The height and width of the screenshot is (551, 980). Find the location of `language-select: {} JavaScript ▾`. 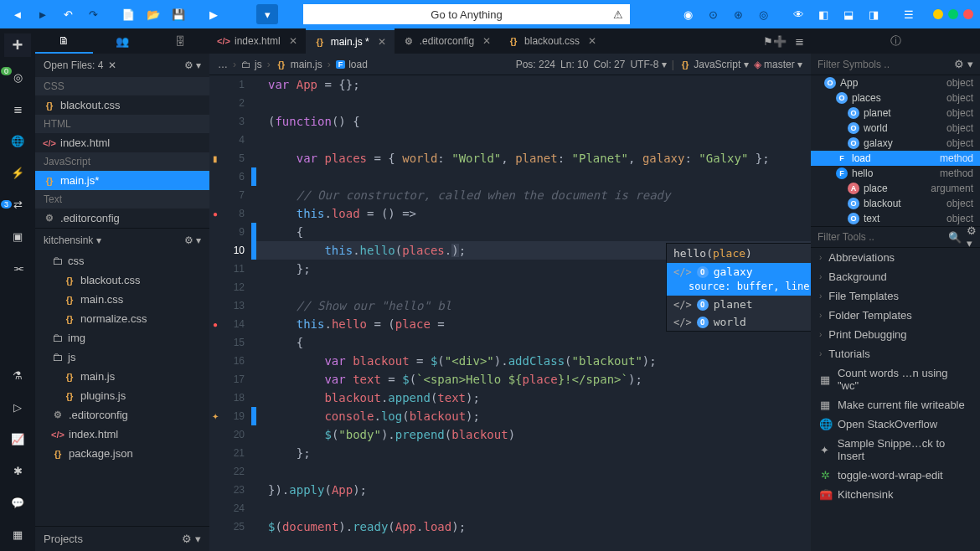

language-select: {} JavaScript ▾ is located at coordinates (714, 64).